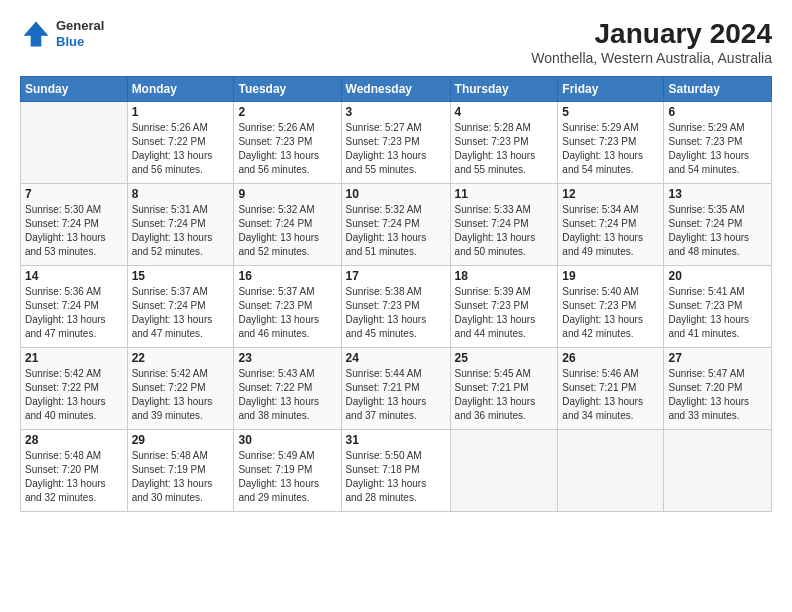  What do you see at coordinates (74, 471) in the screenshot?
I see `table-row: 28Sunrise: 5:48 AMSunset: 7:20 PMDayligh…` at bounding box center [74, 471].